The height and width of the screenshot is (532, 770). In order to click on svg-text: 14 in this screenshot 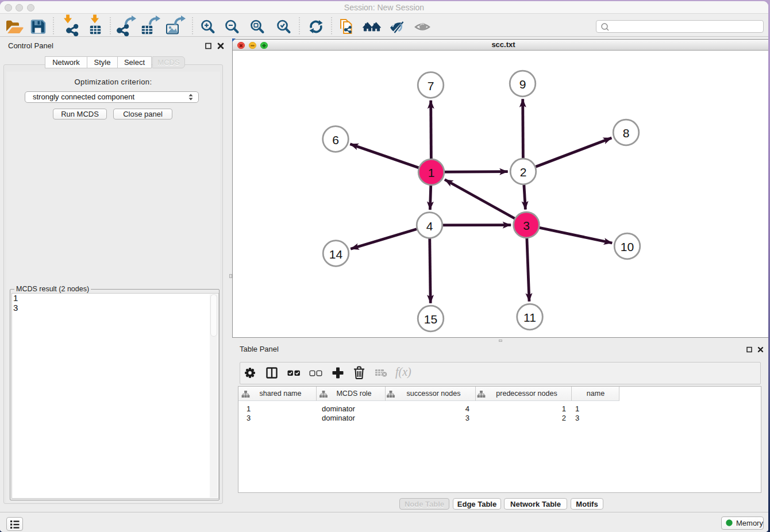, I will do `click(336, 254)`.